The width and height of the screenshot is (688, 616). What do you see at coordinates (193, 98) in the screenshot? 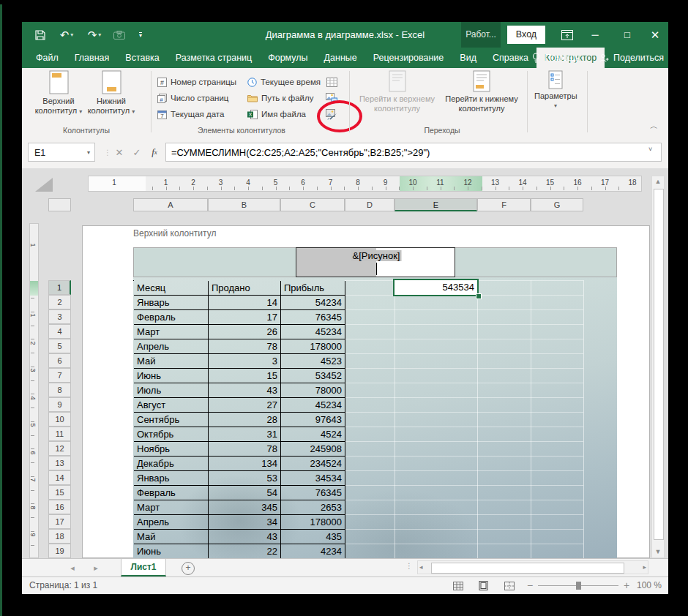
I see `page-count-button: # Число страниц` at bounding box center [193, 98].